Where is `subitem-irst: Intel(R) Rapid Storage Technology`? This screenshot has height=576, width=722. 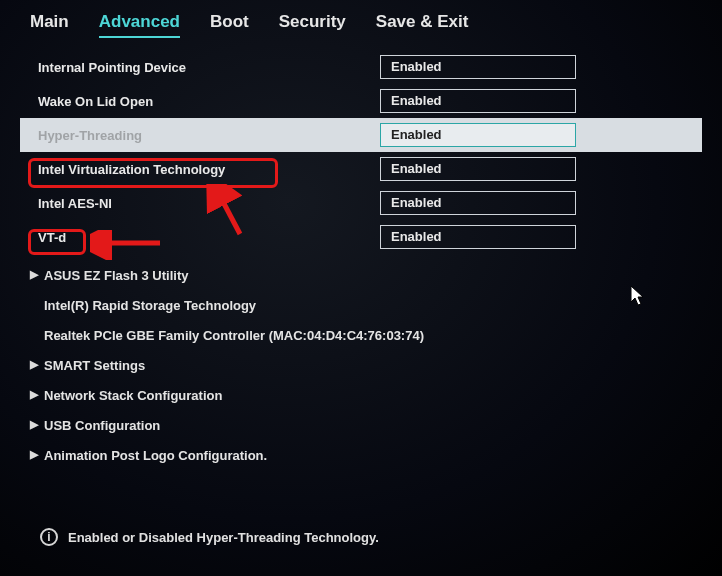 subitem-irst: Intel(R) Rapid Storage Technology is located at coordinates (361, 305).